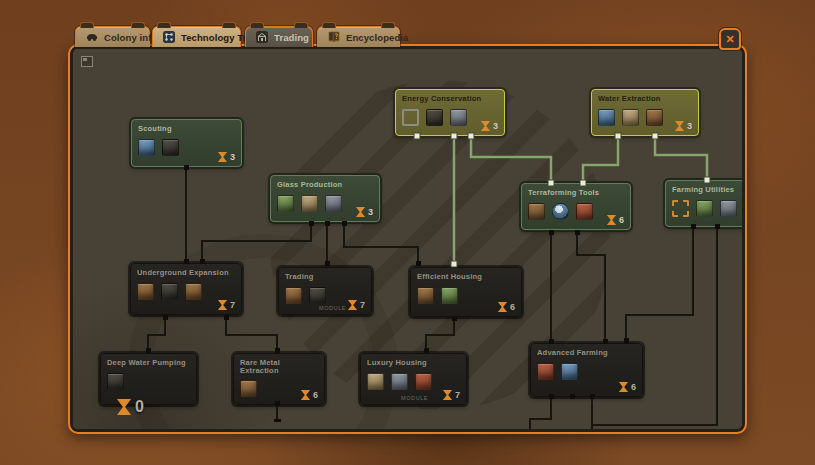 The image size is (815, 465). What do you see at coordinates (186, 289) in the screenshot?
I see `tech-node-underground-expansion: Underground Expansion 7` at bounding box center [186, 289].